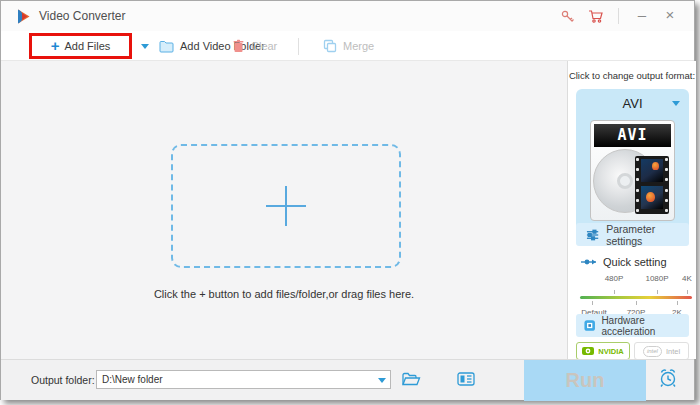 The height and width of the screenshot is (405, 700). What do you see at coordinates (348, 46) in the screenshot?
I see `toolbar: + Add Files Add Video Folder Clear Merge` at bounding box center [348, 46].